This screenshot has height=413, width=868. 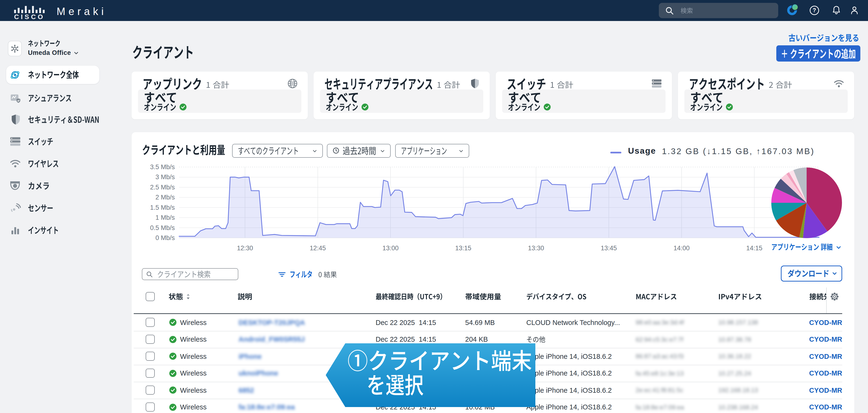 What do you see at coordinates (165, 177) in the screenshot?
I see `svg-text: 3 Mb/s` at bounding box center [165, 177].